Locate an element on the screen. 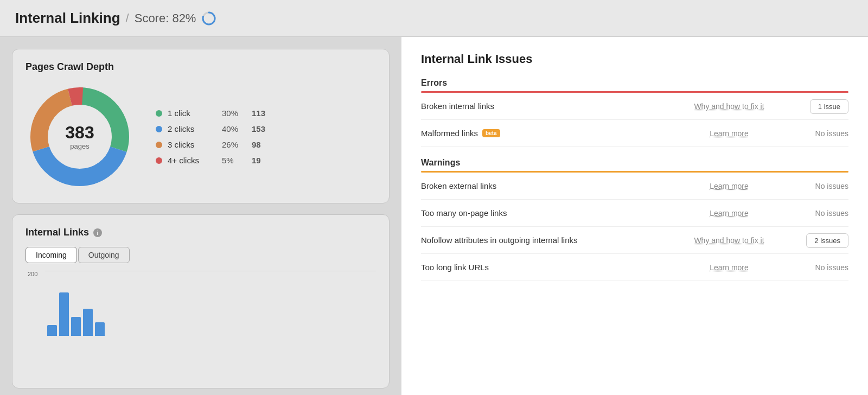 The width and height of the screenshot is (868, 395). issue-row-malformed: Malformed links beta Learn more No issue… is located at coordinates (635, 133).